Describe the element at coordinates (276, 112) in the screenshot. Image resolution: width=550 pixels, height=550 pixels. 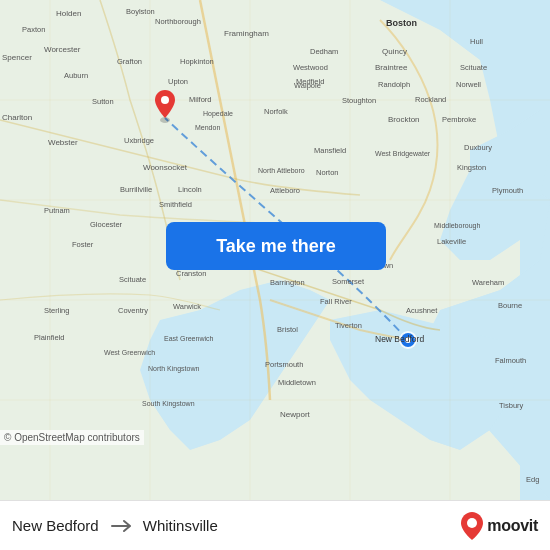
I see `svg-text: Norfolk` at that location.